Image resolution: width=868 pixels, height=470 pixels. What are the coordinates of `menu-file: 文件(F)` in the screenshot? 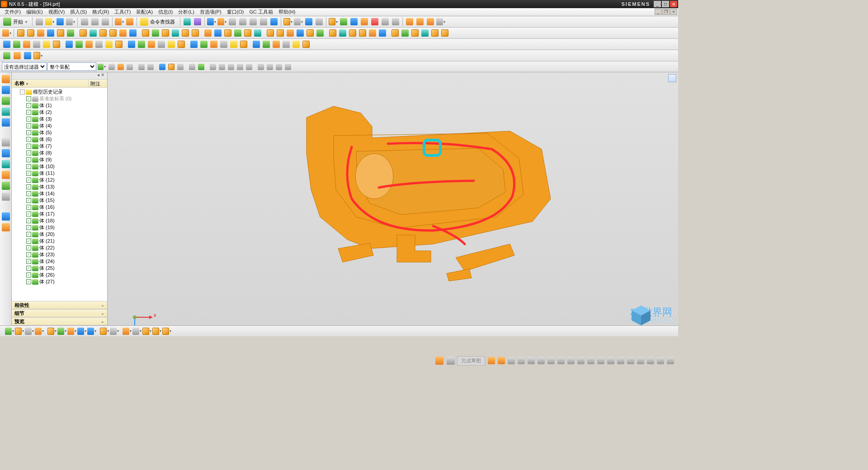 It's located at (13, 12).